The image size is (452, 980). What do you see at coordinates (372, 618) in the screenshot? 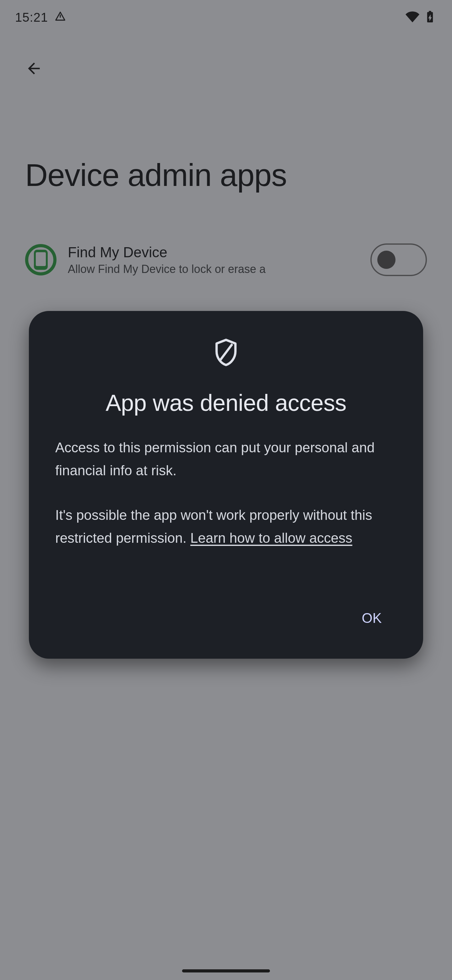
I see `ok-button: OK` at bounding box center [372, 618].